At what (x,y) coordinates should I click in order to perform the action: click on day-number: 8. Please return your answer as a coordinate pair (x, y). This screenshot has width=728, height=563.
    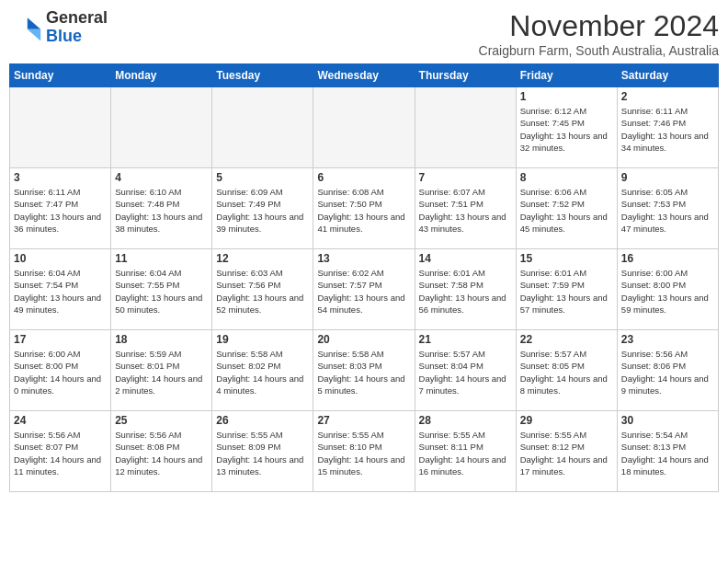
    Looking at the image, I should click on (566, 178).